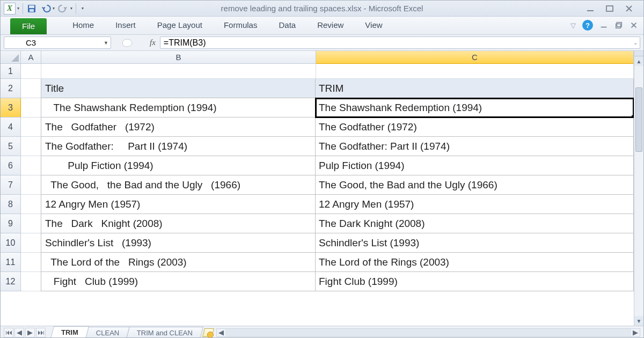  What do you see at coordinates (635, 333) in the screenshot?
I see `hscroll-right-icon: ▶` at bounding box center [635, 333].